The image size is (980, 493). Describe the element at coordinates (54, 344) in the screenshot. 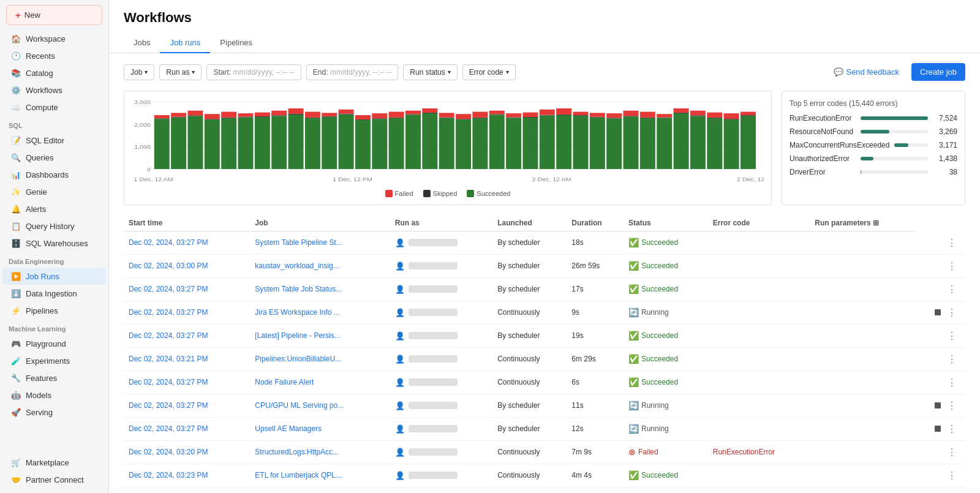

I see `sidebar-item-playground: 🎮Playground` at that location.